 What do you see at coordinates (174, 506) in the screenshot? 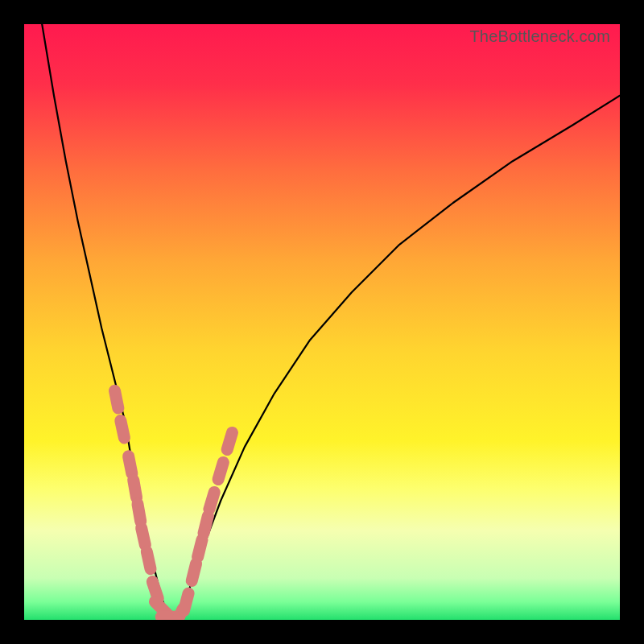
I see `marker-group` at bounding box center [174, 506].